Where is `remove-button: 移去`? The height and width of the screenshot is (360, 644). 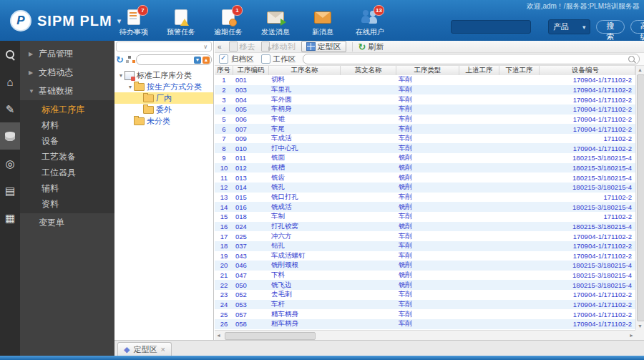
remove-button: 移去 is located at coordinates (242, 47).